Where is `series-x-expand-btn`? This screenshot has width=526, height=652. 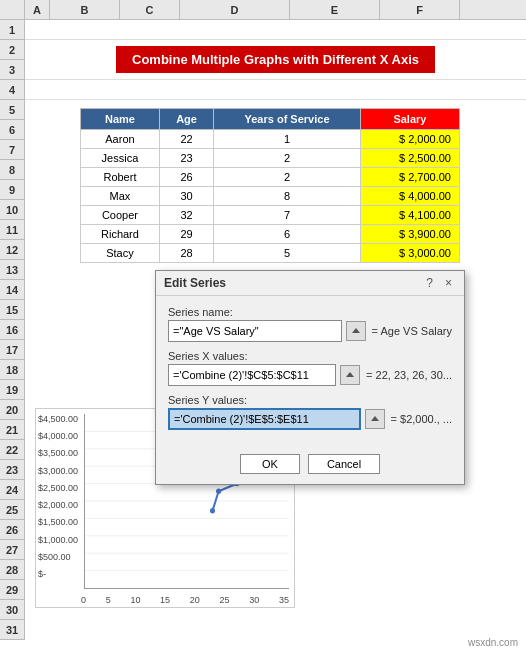
series-x-expand-btn is located at coordinates (350, 375).